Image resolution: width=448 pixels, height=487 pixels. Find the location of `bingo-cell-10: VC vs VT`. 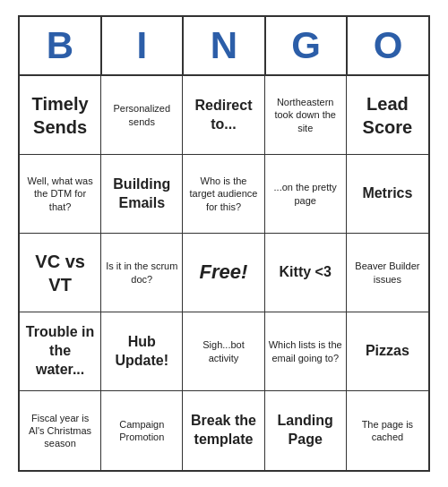

bingo-cell-10: VC vs VT is located at coordinates (61, 273).